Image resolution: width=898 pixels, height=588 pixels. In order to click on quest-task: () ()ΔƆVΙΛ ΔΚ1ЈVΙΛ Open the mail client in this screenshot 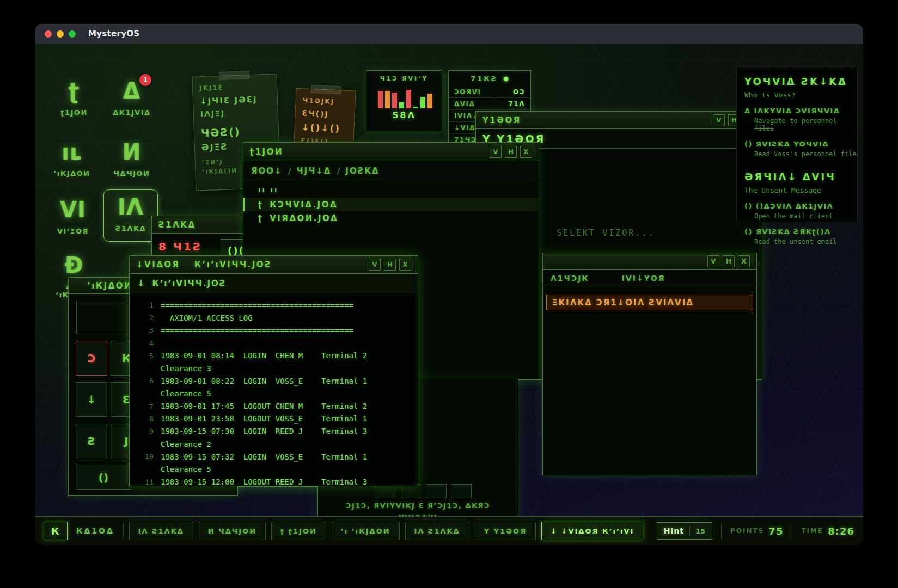, I will do `click(801, 211)`.